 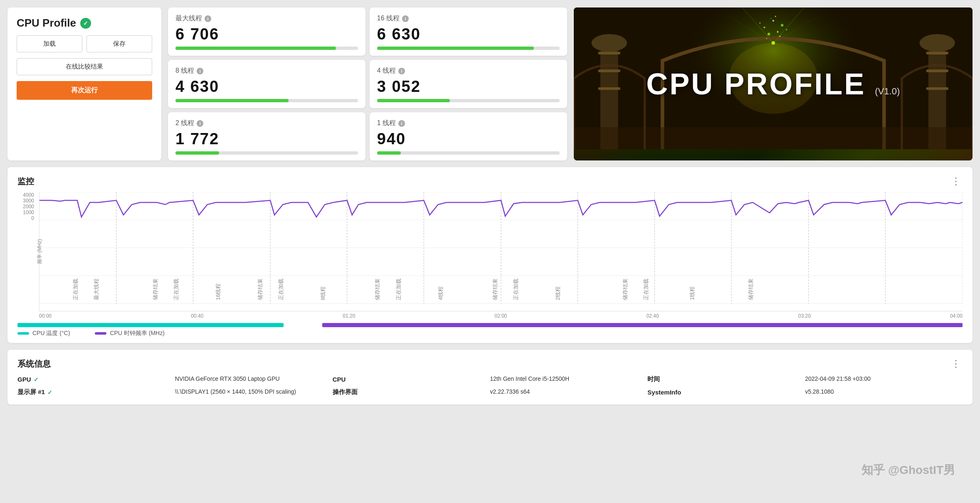 I want to click on cpu-value: 12th Gen Intel Core i5-12500H, so click(x=569, y=379).